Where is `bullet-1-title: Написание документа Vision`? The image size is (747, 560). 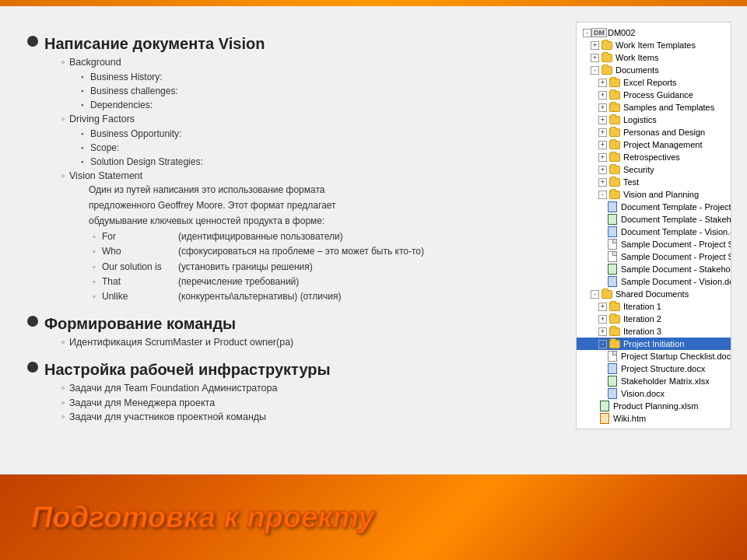 bullet-1-title: Написание документа Vision is located at coordinates (234, 44).